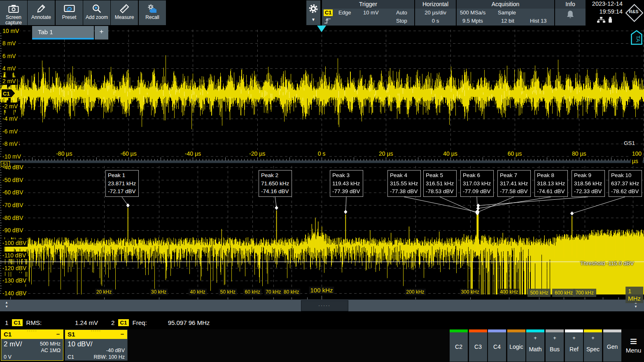 This screenshot has height=362, width=644. Describe the element at coordinates (10, 144) in the screenshot. I see `time-y-tick: -8 mV` at that location.